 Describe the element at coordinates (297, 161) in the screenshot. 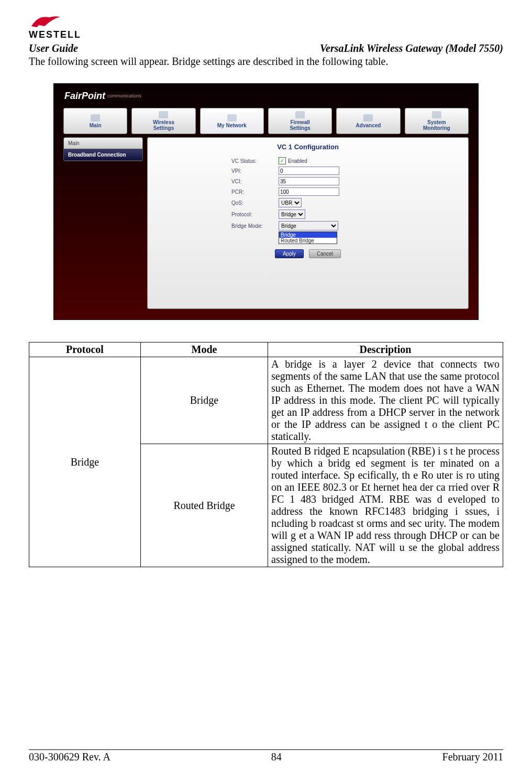

I see `vc-status-value: Enabled` at that location.